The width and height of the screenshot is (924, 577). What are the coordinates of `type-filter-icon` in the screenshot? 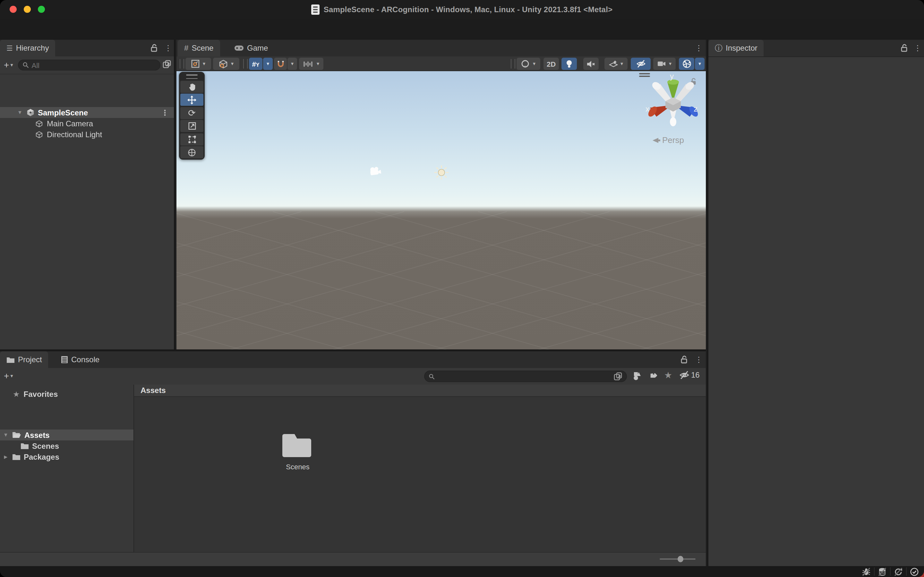 It's located at (637, 376).